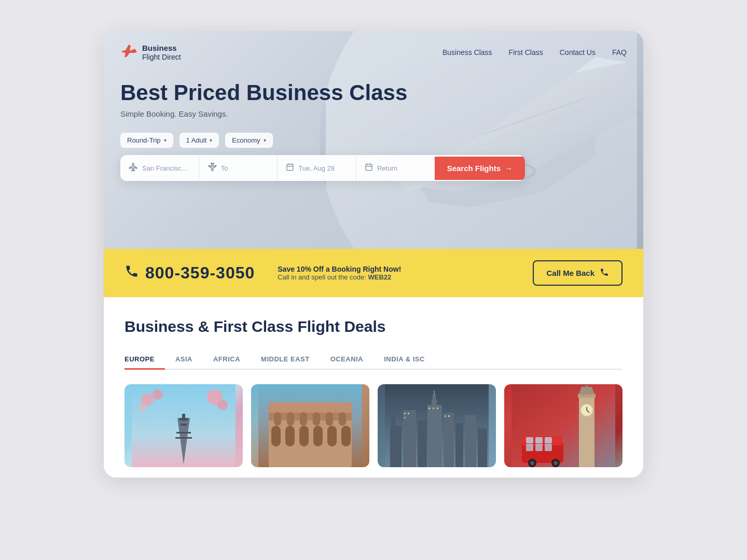 This screenshot has height=560, width=747. Describe the element at coordinates (132, 273) in the screenshot. I see `phone-icon` at that location.